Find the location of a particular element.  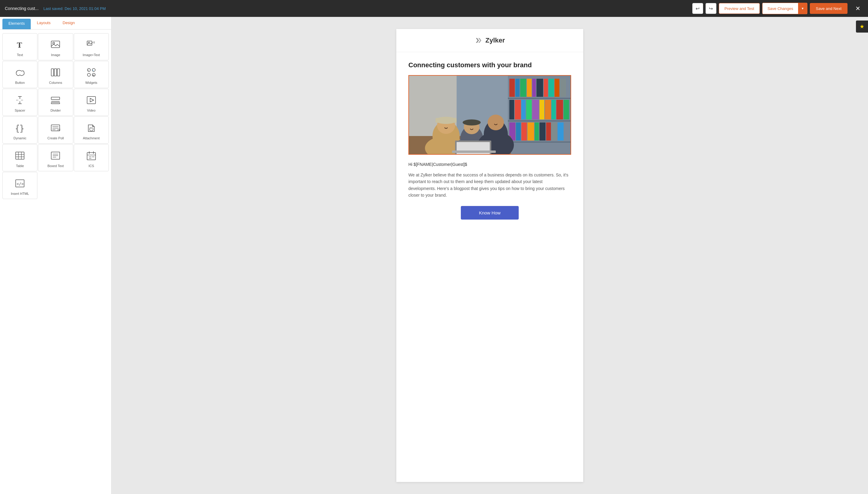

element-spacer-label: Spacer is located at coordinates (20, 111).